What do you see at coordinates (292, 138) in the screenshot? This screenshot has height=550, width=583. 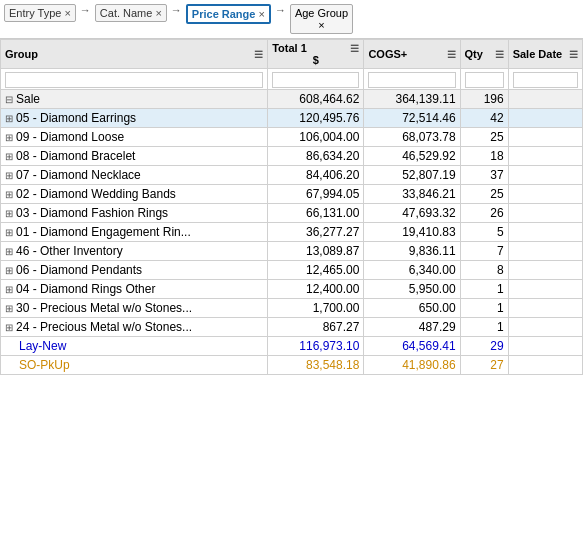 I see `table-row: ⊞09 - Diamond Loose106,004.0068,073.7825` at bounding box center [292, 138].